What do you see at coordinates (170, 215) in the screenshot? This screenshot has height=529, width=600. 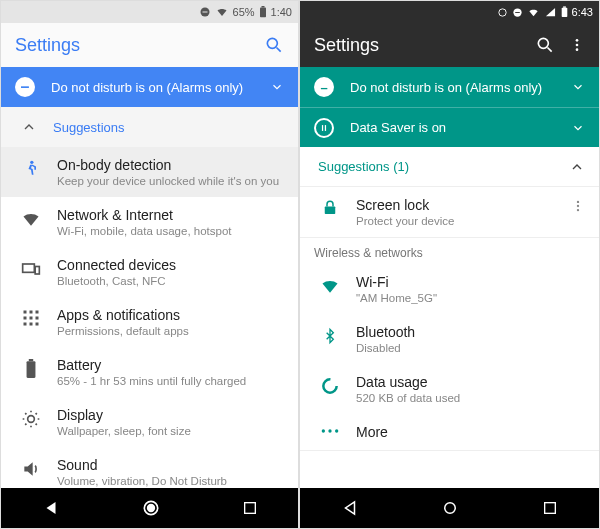 I see `row-title: Network & Internet` at bounding box center [170, 215].